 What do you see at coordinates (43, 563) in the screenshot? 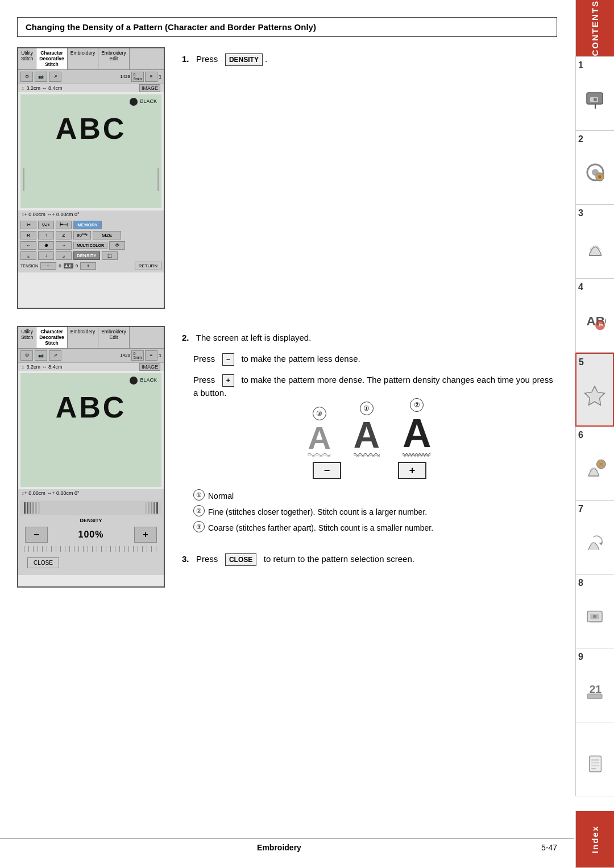
I see `close-btn-screen: CLOSE` at bounding box center [43, 563].